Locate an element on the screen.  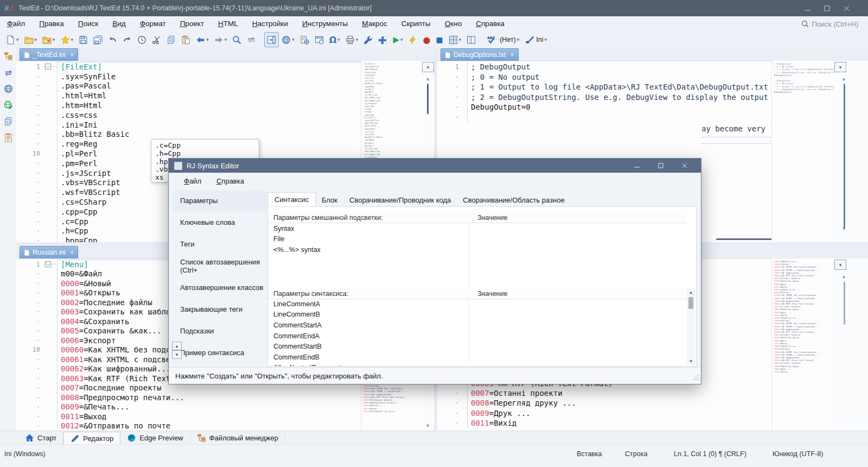
dialog-menu-item: Справка is located at coordinates (230, 181).